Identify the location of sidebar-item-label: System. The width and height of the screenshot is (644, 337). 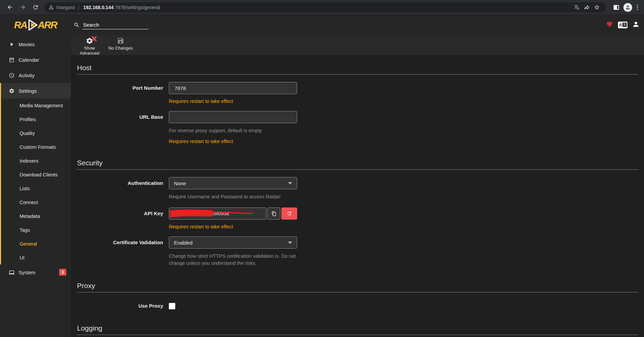
(27, 273).